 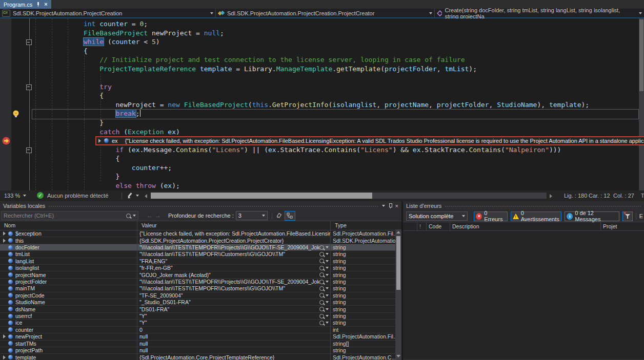 I want to click on locals-value-cell: "GOJO_Joker mask (Acolad)", so click(x=234, y=274).